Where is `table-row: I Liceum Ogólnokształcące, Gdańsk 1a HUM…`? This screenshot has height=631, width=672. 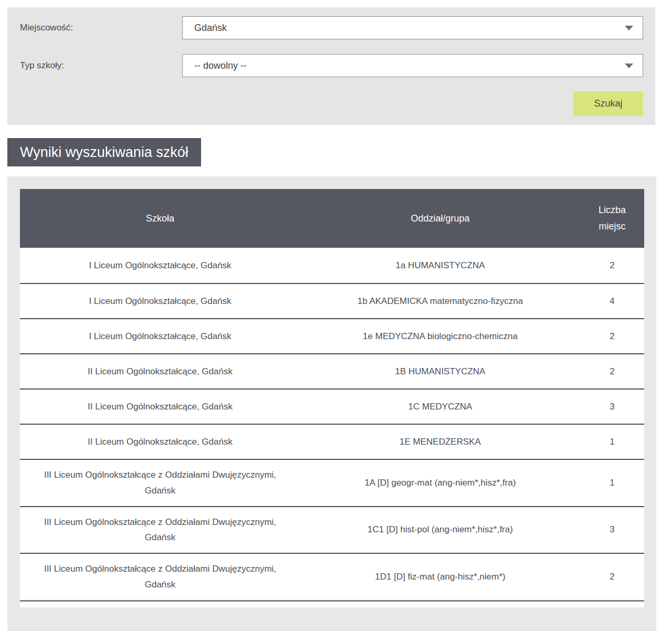
table-row: I Liceum Ogólnokształcące, Gdańsk 1a HUM… is located at coordinates (332, 266).